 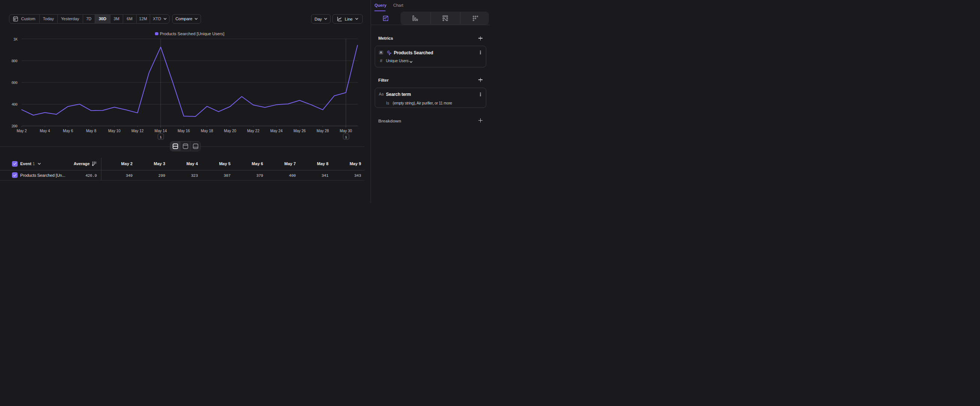 I want to click on svg-text: May 6, so click(x=68, y=131).